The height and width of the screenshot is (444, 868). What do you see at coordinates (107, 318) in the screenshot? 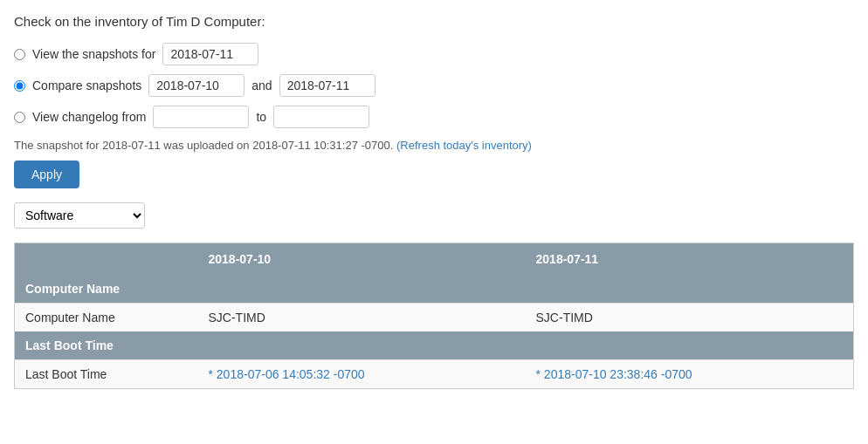
I see `row-label: Computer Name` at bounding box center [107, 318].